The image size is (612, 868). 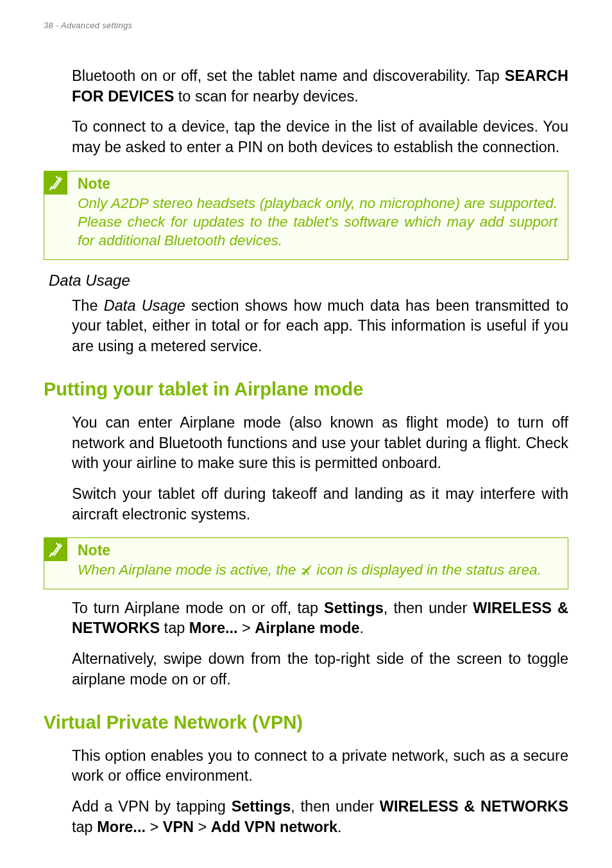 What do you see at coordinates (306, 723) in the screenshot?
I see `heading-vpn: Virtual Private Network (VPN)` at bounding box center [306, 723].